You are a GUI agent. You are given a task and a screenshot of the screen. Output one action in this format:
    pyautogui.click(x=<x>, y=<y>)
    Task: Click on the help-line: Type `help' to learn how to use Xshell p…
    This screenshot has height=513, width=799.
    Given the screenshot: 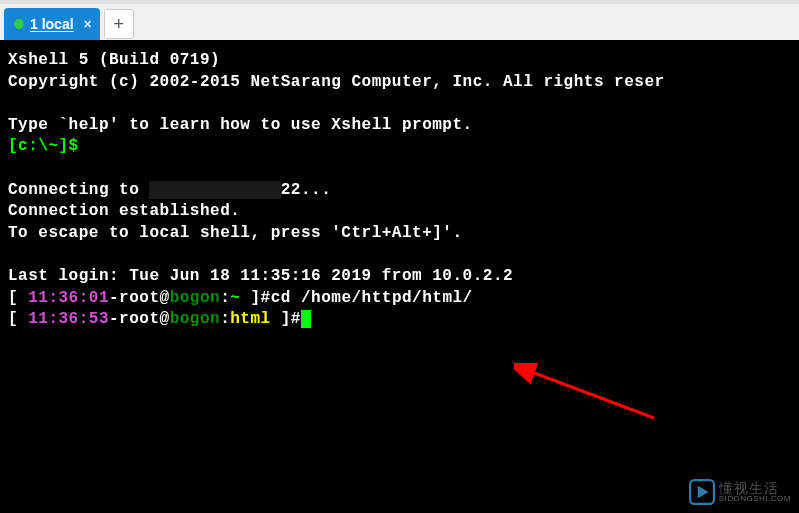 What is the action you would take?
    pyautogui.click(x=240, y=125)
    